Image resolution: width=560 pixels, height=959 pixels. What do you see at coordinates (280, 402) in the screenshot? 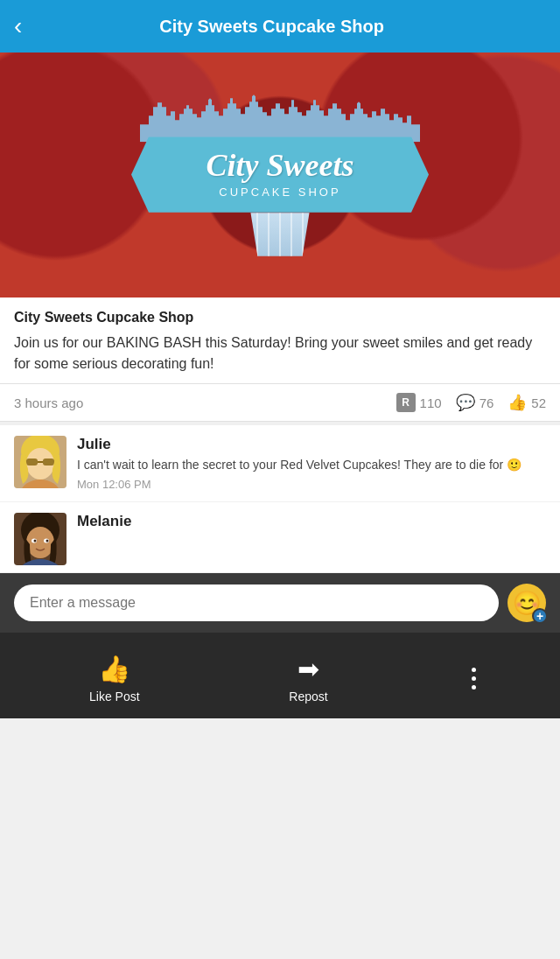
I see `post-stats-bar: 3 hours ago R 110 💬 76 👍 52` at bounding box center [280, 402].